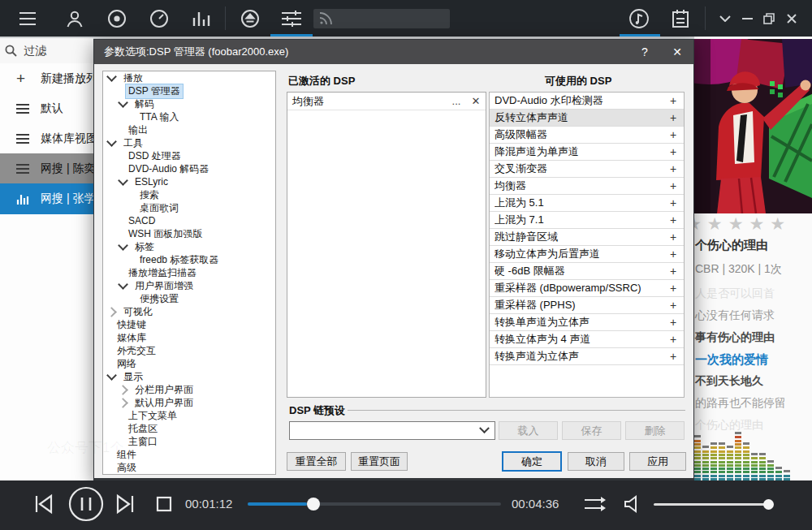 The height and width of the screenshot is (530, 812). Describe the element at coordinates (476, 101) in the screenshot. I see `dsp-remove-button: ✕` at that location.